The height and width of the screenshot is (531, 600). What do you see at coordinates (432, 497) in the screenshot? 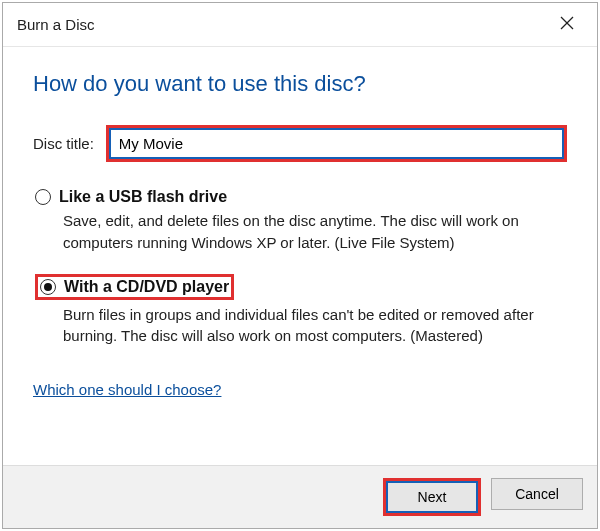
I see `next-button-highlight: Next` at bounding box center [432, 497].